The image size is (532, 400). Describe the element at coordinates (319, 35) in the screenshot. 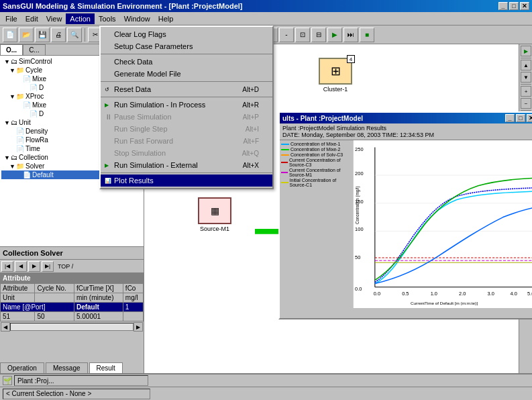

I see `zoom-select-button: ⊟` at that location.